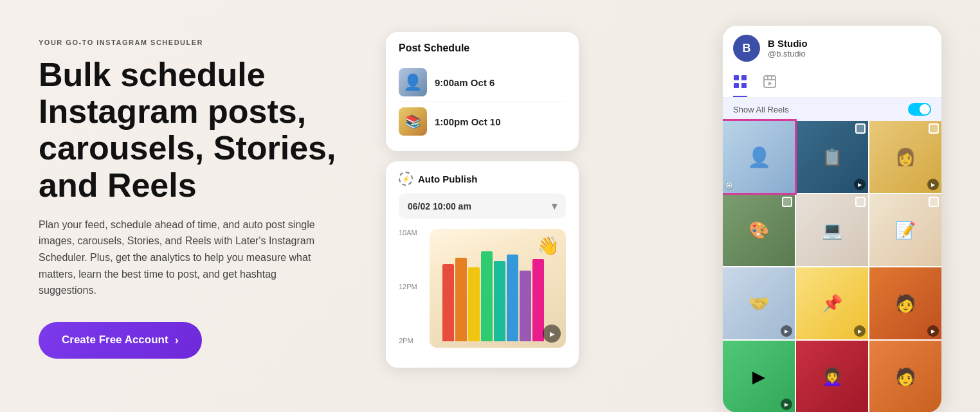 Image resolution: width=980 pixels, height=412 pixels. I want to click on tagline: YOUR GO-TO INSTAGRAM SCHEDULER, so click(193, 42).